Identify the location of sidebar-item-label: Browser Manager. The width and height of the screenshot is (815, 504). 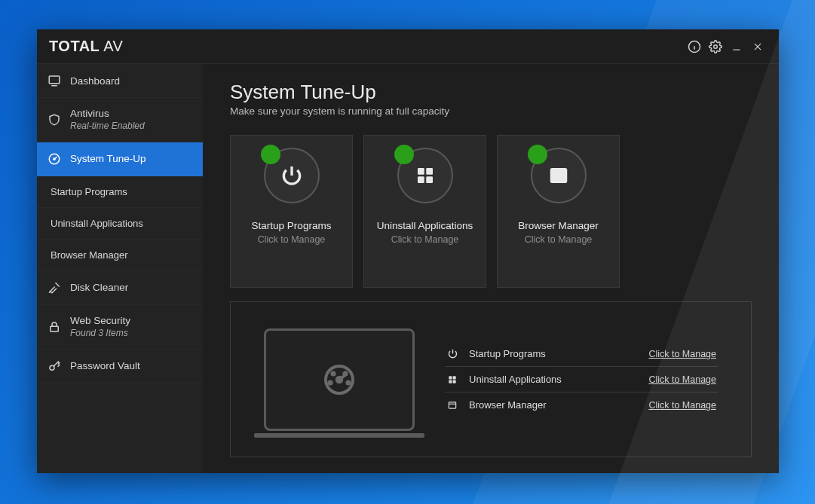
(89, 255).